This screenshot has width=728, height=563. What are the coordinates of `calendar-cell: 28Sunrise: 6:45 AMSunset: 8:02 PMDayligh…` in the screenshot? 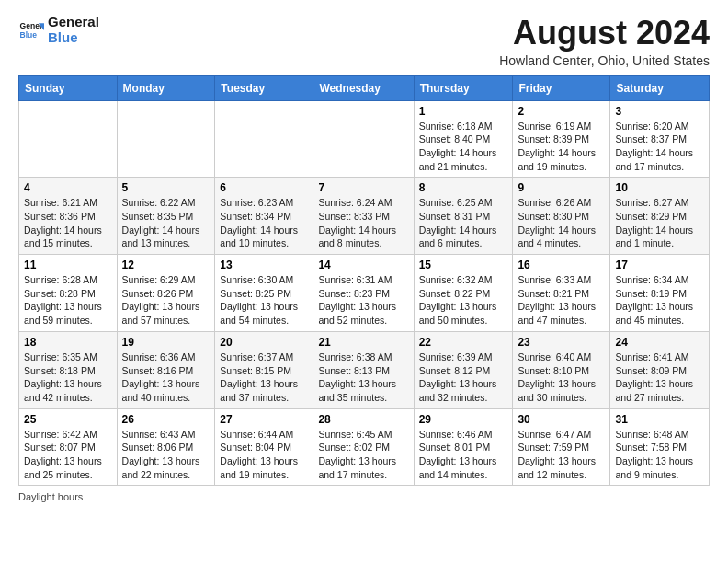 It's located at (364, 447).